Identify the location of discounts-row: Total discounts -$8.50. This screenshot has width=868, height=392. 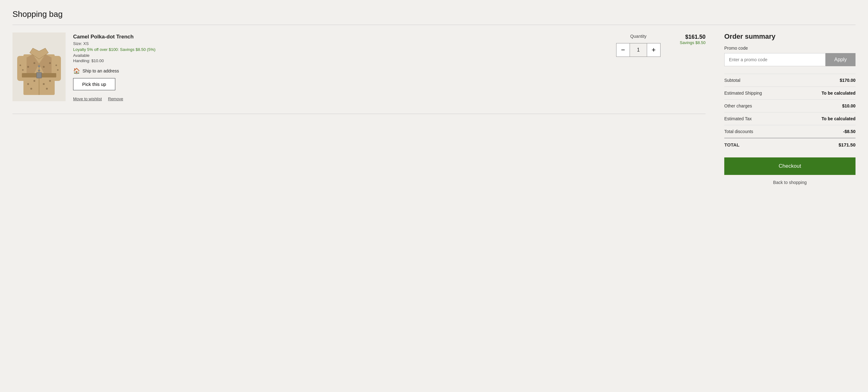
(790, 131).